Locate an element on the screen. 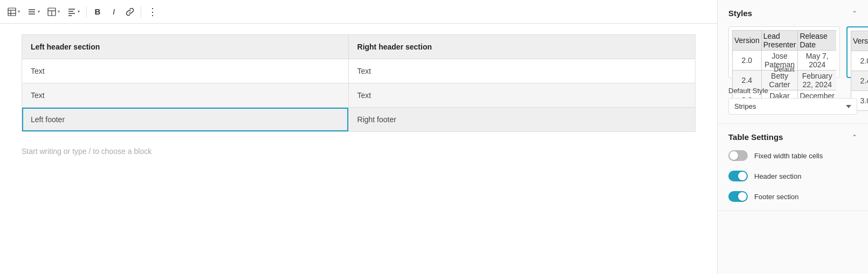 This screenshot has width=868, height=274. table-layout-button: ▾ is located at coordinates (54, 12).